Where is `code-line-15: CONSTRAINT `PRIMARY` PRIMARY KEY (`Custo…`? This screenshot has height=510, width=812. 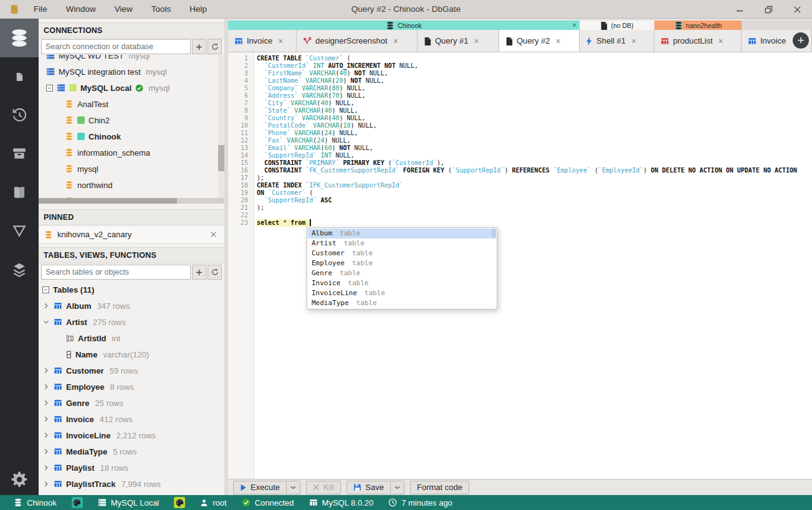 code-line-15: CONSTRAINT `PRIMARY` PRIMARY KEY (`Custo… is located at coordinates (535, 163).